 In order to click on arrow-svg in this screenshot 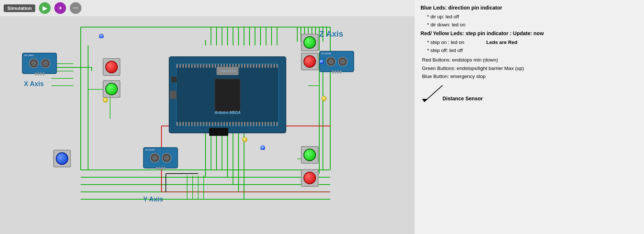, I will do `click(435, 94)`.